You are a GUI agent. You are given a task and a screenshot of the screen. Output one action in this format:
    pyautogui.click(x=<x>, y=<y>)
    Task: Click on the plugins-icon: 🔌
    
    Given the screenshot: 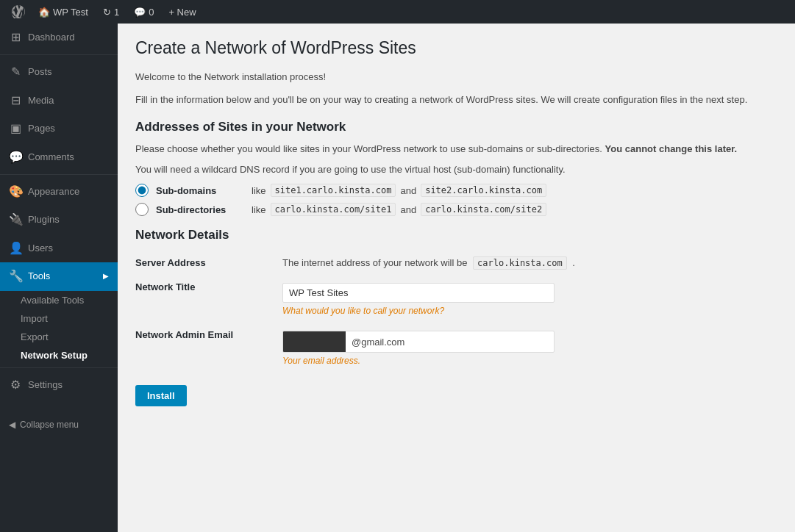 What is the action you would take?
    pyautogui.click(x=15, y=220)
    